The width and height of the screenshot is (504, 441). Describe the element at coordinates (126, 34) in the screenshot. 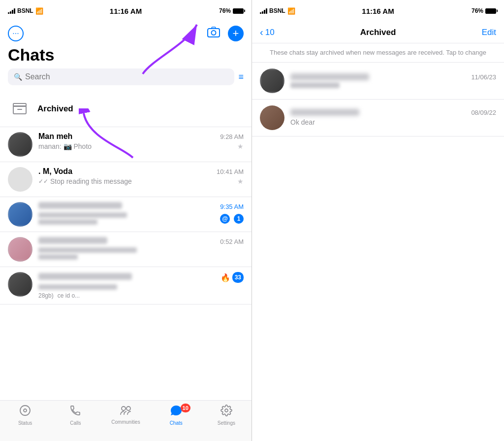

I see `left-header: ··· +` at that location.